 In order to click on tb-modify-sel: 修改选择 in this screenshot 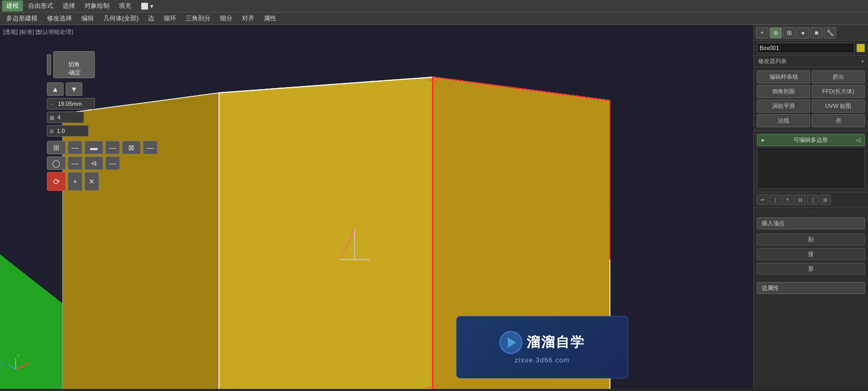, I will do `click(59, 19)`.